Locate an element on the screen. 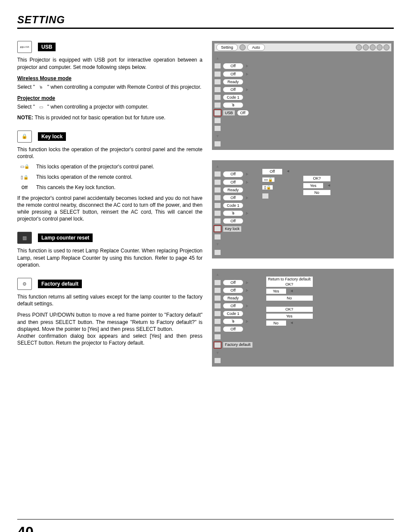  menu-topbar: Setting Auto is located at coordinates (303, 47).